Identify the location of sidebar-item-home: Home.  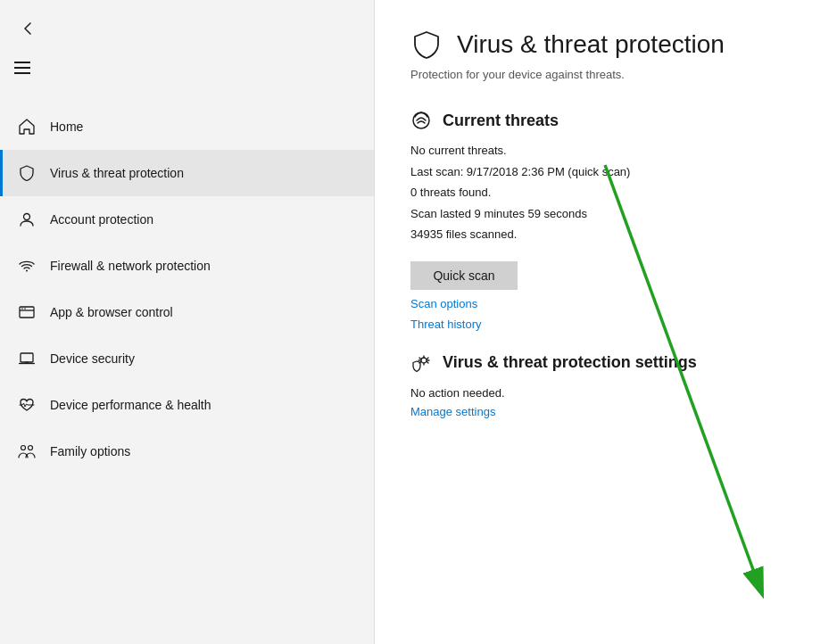
(187, 127).